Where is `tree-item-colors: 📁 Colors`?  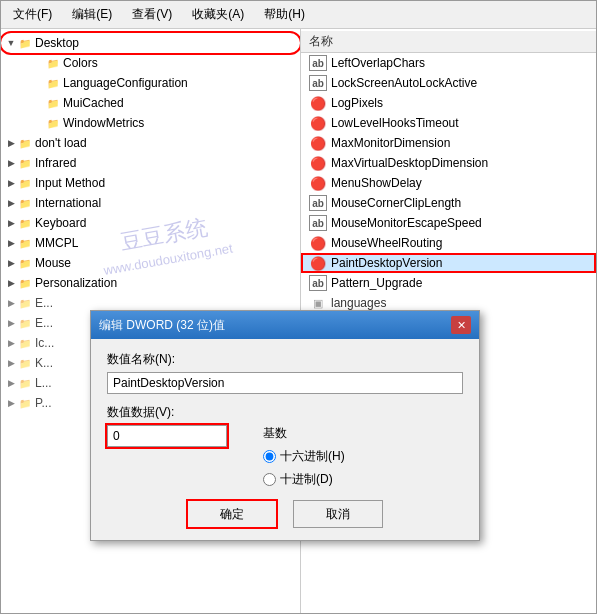
tree-item-colors: 📁 Colors is located at coordinates (150, 63).